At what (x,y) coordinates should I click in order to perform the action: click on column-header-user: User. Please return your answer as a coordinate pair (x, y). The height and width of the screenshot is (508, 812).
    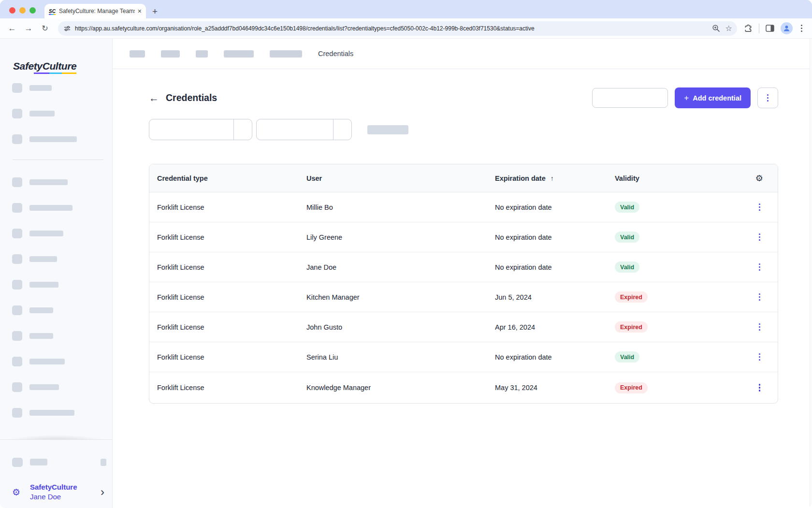
    Looking at the image, I should click on (393, 178).